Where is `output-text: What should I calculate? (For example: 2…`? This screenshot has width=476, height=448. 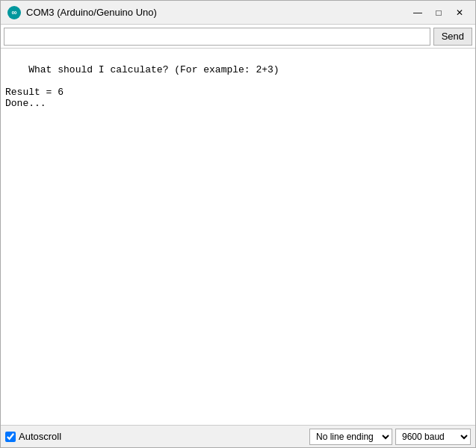 output-text: What should I calculate? (For example: 2… is located at coordinates (142, 87).